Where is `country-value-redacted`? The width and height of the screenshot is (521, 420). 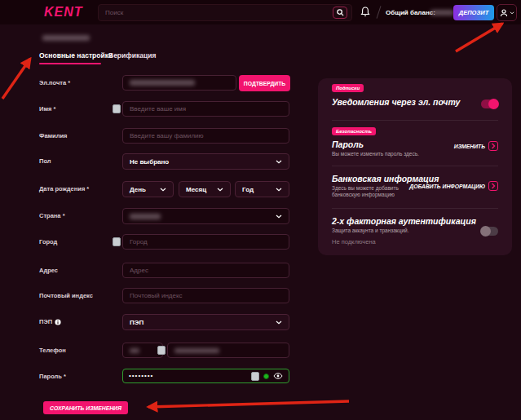
country-value-redacted is located at coordinates (145, 217).